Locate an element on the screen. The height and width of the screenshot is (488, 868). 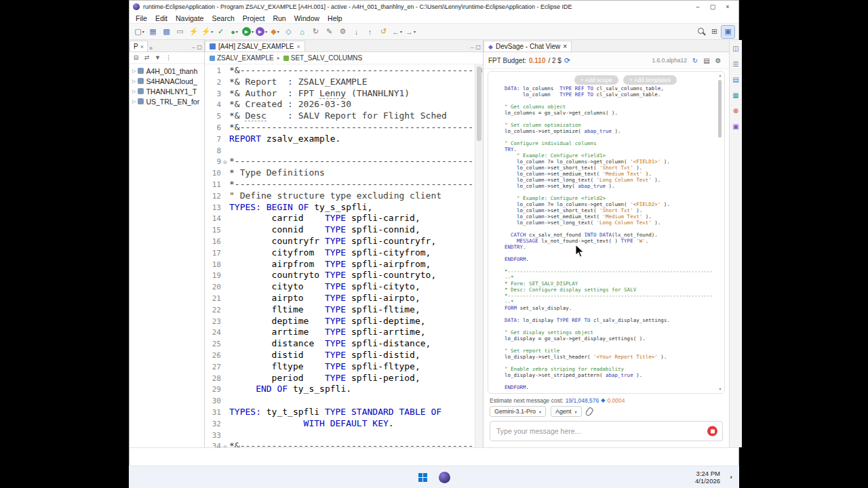
annotate-button: ✎ is located at coordinates (330, 32).